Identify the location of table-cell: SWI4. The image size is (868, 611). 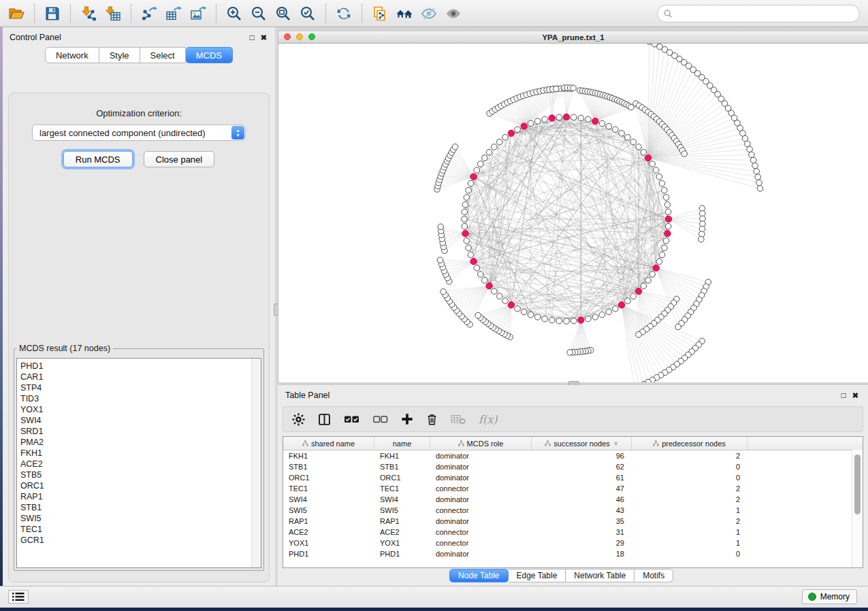
(402, 499).